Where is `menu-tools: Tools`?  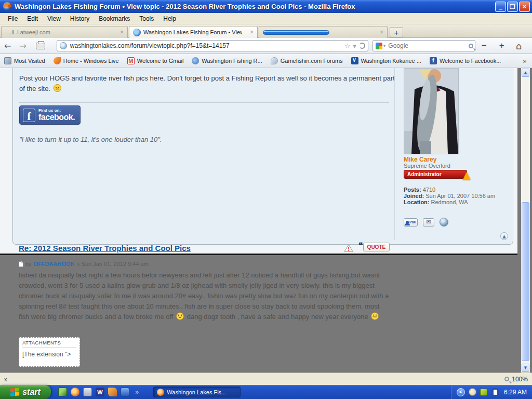
menu-tools: Tools is located at coordinates (147, 19).